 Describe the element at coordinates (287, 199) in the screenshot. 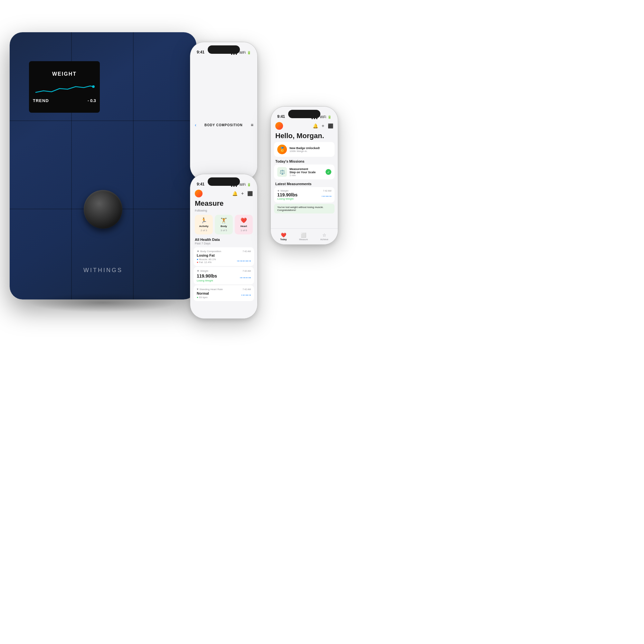

I see `latest-weight-sub: Losing Weight` at that location.